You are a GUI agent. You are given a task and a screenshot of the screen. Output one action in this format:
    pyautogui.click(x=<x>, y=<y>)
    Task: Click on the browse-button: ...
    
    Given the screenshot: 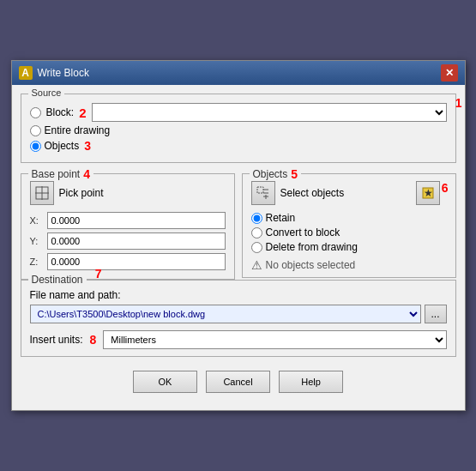 What is the action you would take?
    pyautogui.click(x=436, y=314)
    